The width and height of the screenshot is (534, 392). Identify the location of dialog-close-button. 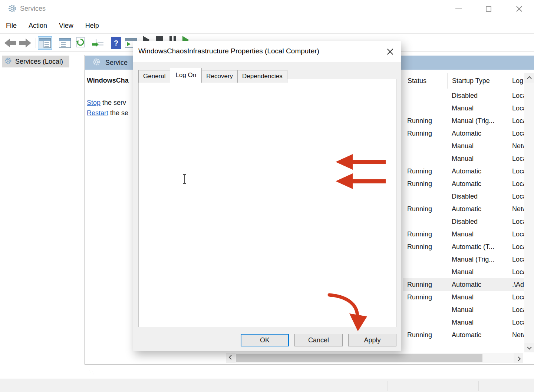
(390, 52).